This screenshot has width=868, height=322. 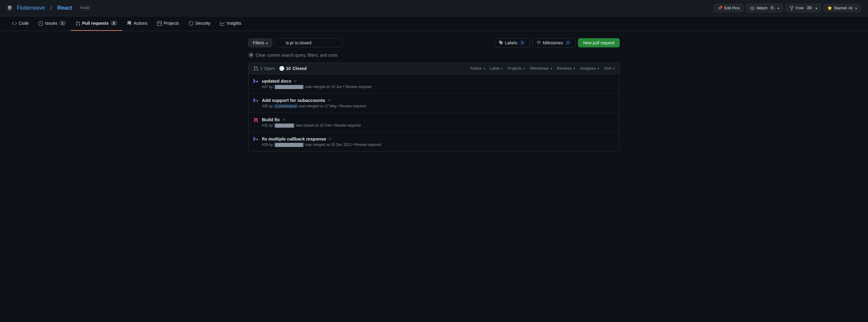 I want to click on pull-requests-icon, so click(x=78, y=23).